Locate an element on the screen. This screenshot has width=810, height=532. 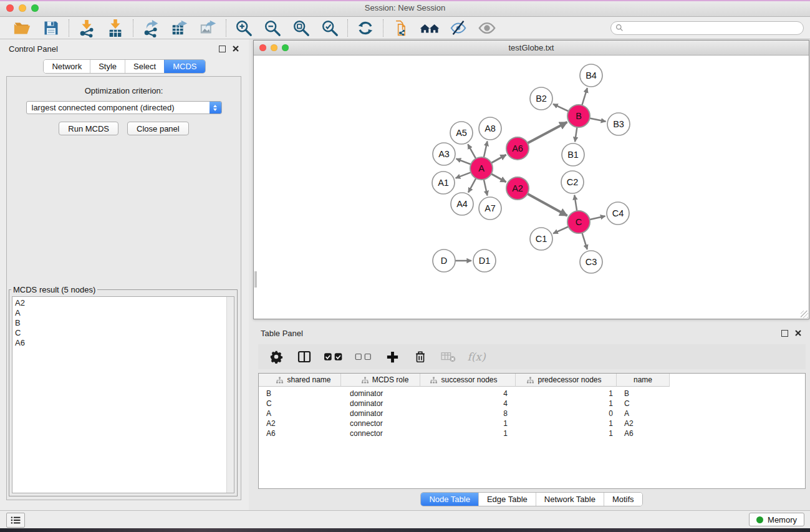
select-all-columns-button is located at coordinates (334, 357).